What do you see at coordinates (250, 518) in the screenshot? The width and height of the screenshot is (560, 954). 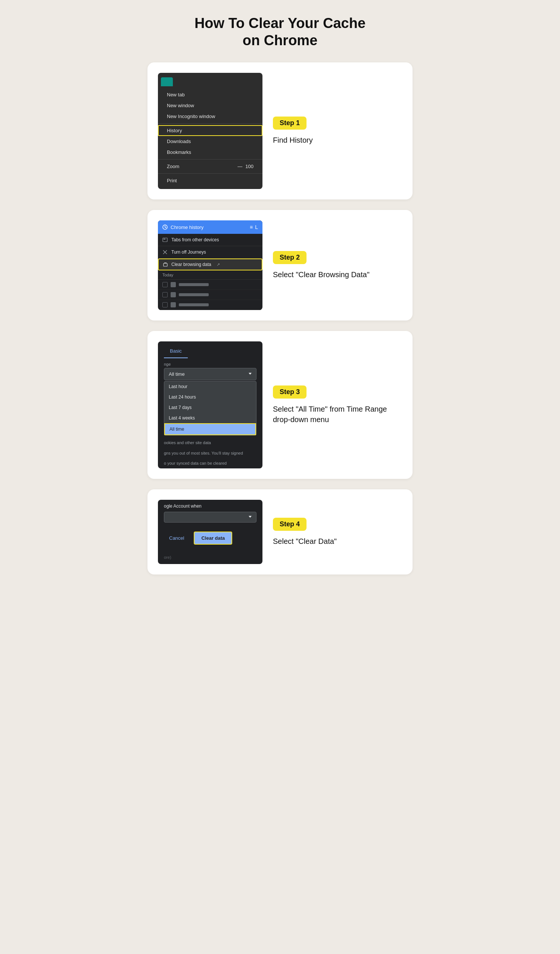 I see `final-dropdown-arrow-icon` at bounding box center [250, 518].